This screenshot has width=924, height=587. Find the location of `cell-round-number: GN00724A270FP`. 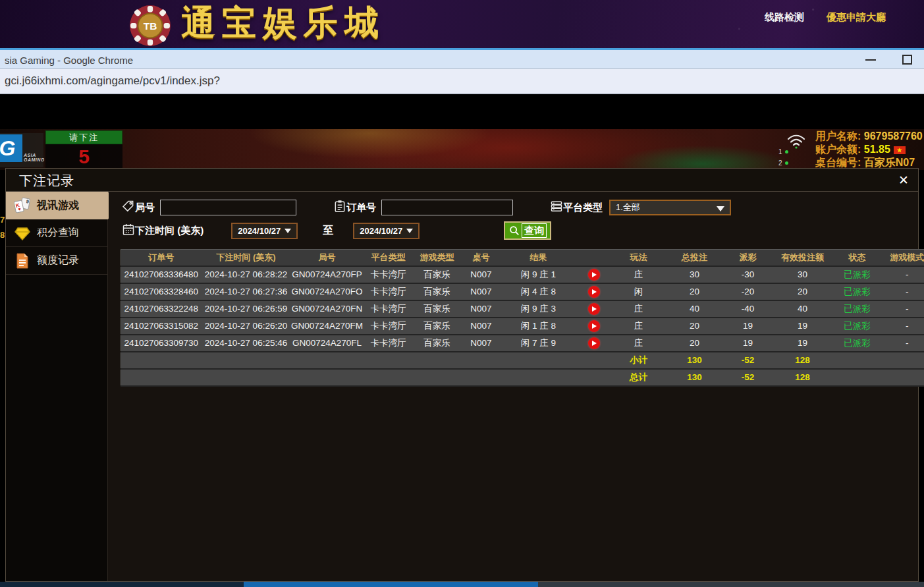

cell-round-number: GN00724A270FP is located at coordinates (327, 275).